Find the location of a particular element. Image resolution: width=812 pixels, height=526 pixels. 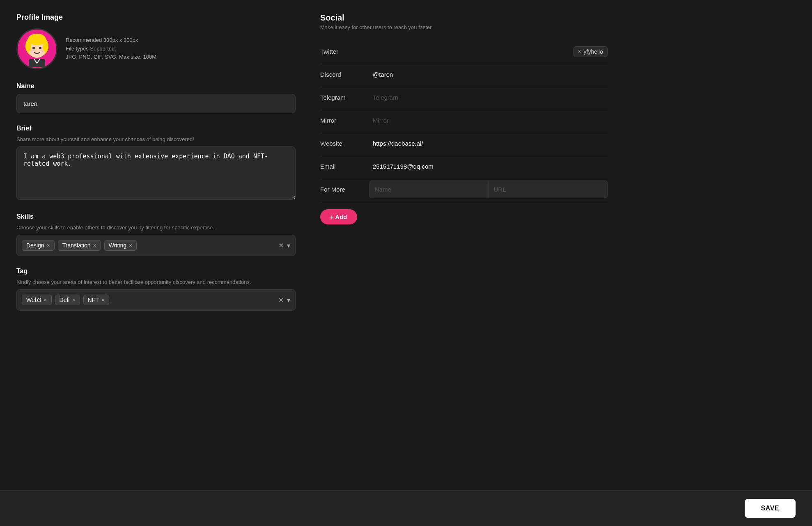

website-label: Website is located at coordinates (345, 144).